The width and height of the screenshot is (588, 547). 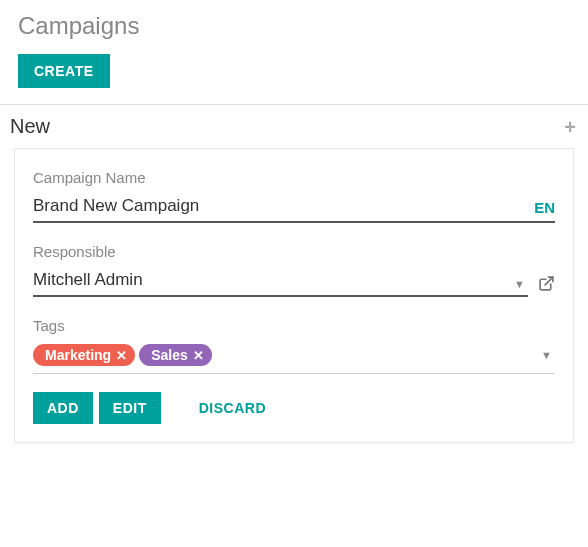 I want to click on responsible-select: Mitchell Admin ▼, so click(x=280, y=284).